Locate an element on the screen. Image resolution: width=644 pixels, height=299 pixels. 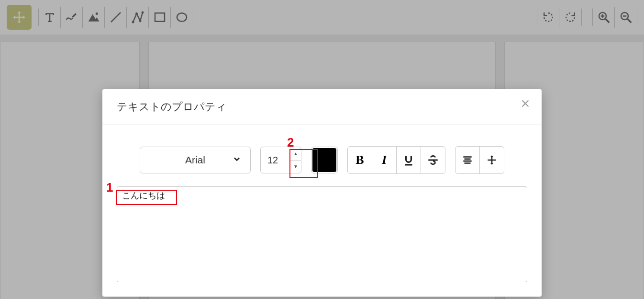
font-family-value: Arial is located at coordinates (195, 160).